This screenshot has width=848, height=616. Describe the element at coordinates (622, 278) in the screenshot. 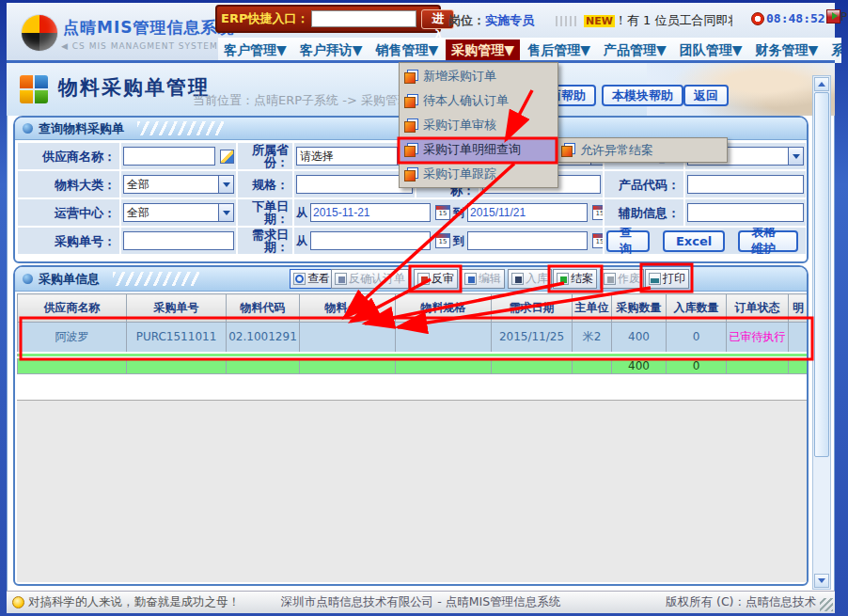

I see `void-button: 作废` at that location.